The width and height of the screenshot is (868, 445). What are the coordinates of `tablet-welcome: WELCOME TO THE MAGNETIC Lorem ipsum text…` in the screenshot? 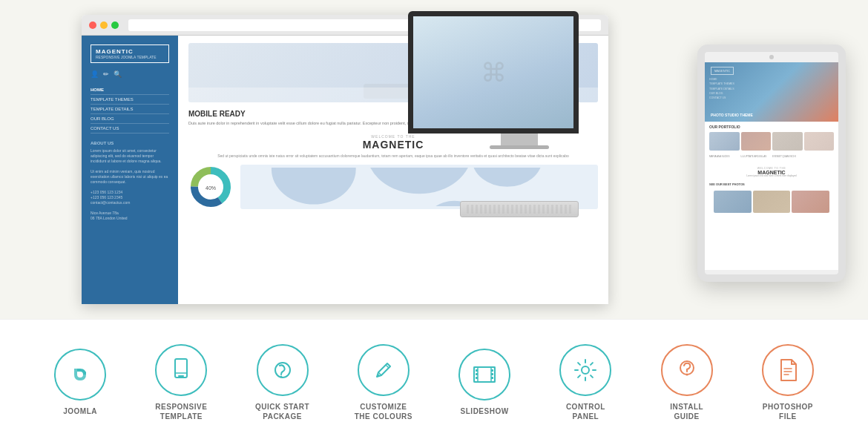 It's located at (772, 172).